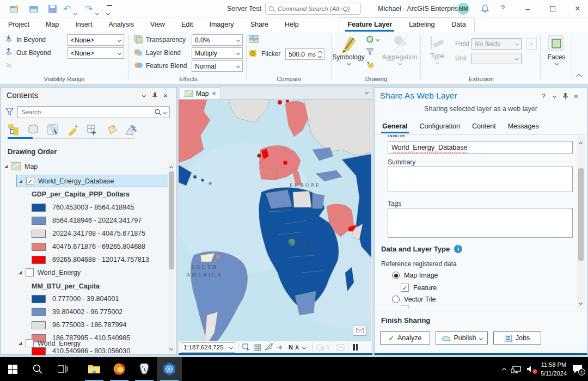  What do you see at coordinates (531, 369) in the screenshot?
I see `volume-muted-icon: ×` at bounding box center [531, 369].